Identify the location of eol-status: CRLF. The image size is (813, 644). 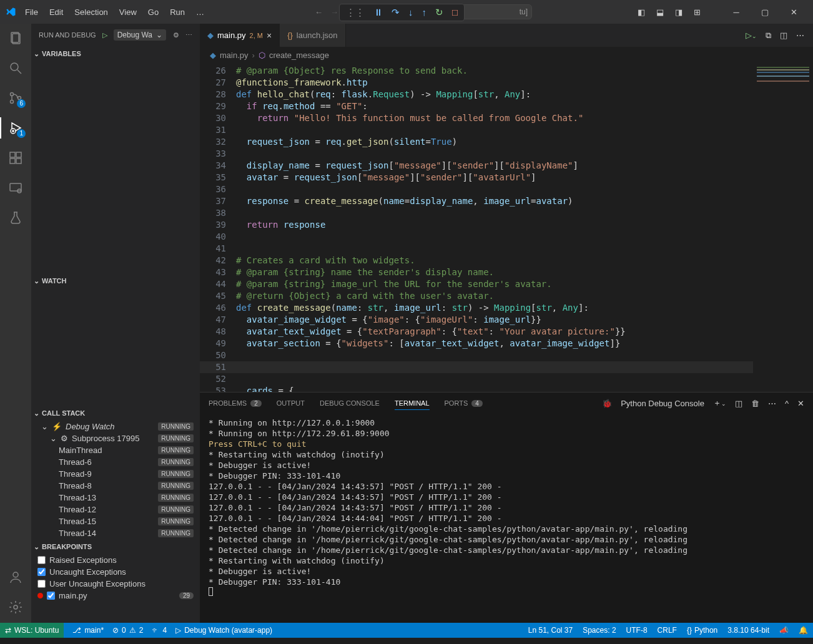
(667, 630).